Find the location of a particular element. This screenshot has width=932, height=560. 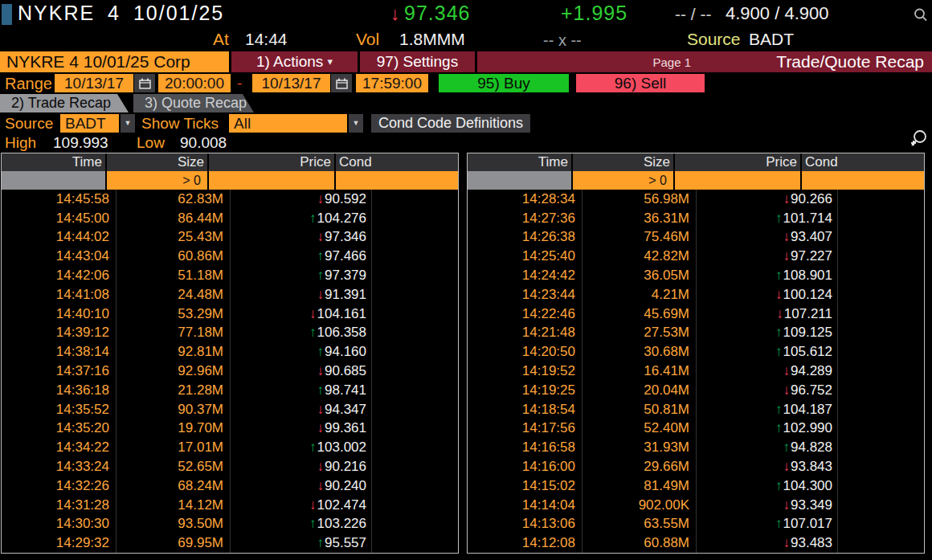

trade-row: 14:38:1492.81M↑94.160 is located at coordinates (230, 352).